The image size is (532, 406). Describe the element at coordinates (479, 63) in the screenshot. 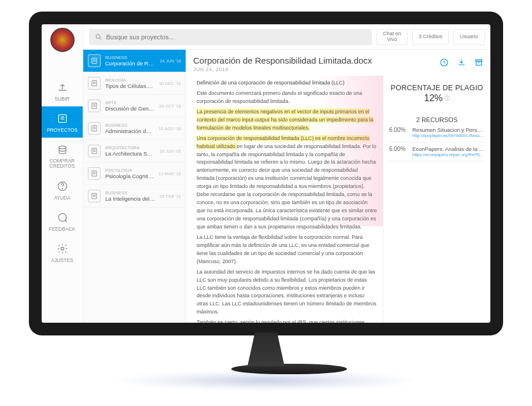

I see `archive-icon` at that location.